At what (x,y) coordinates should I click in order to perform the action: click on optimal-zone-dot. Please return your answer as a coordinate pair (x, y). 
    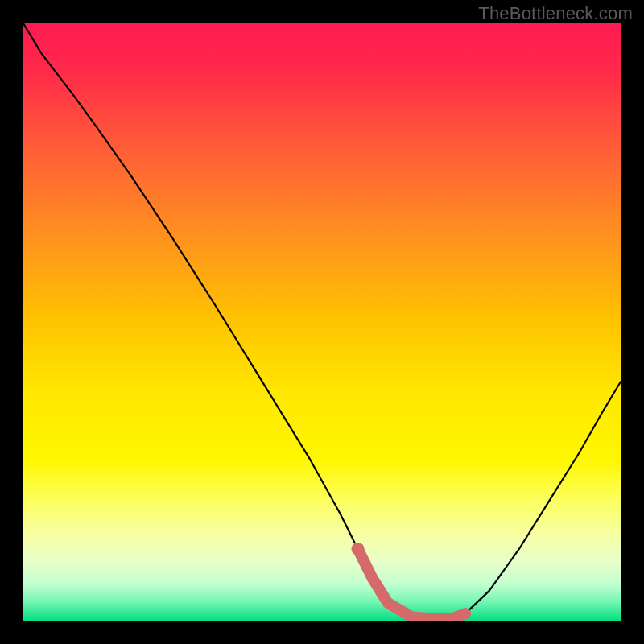
    Looking at the image, I should click on (358, 549).